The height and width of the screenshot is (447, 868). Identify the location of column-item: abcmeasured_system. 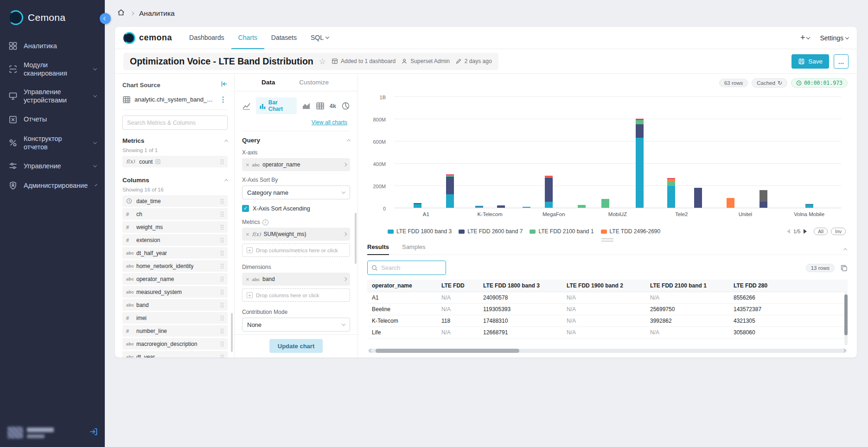
(175, 292).